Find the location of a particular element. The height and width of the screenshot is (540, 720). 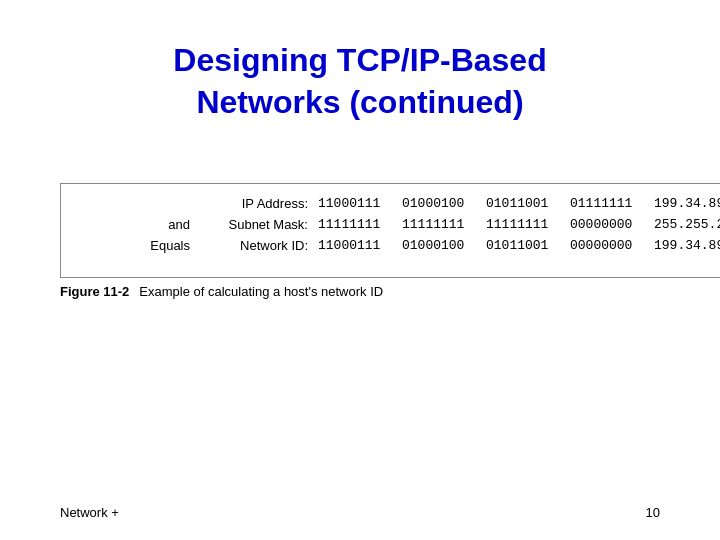

val-3-3: 01011001 is located at coordinates (521, 246).